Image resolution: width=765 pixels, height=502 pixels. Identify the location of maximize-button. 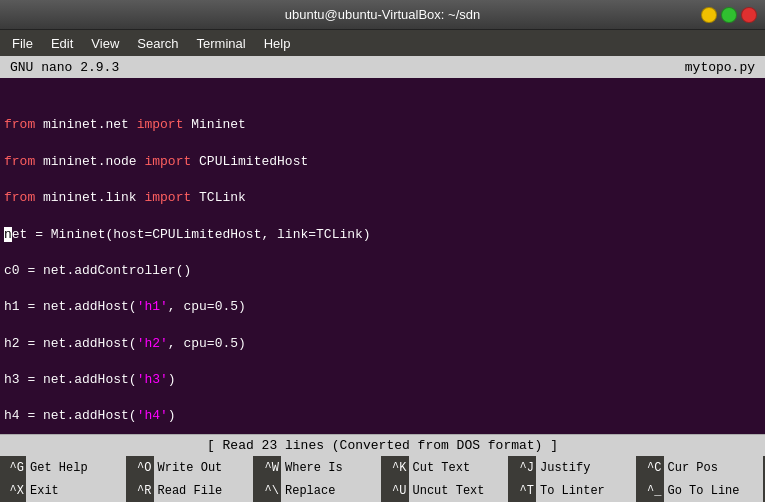
(729, 15).